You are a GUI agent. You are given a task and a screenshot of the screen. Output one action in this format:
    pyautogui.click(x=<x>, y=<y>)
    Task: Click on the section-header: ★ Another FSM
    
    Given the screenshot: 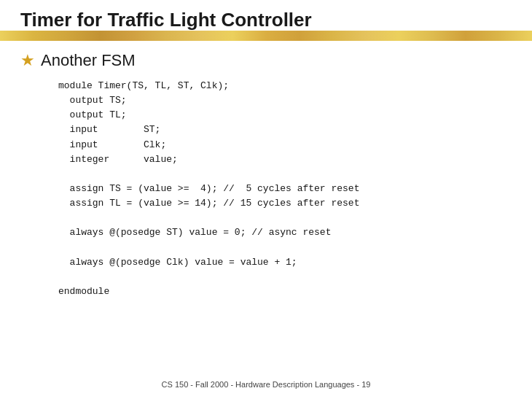 What is the action you would take?
    pyautogui.click(x=78, y=61)
    